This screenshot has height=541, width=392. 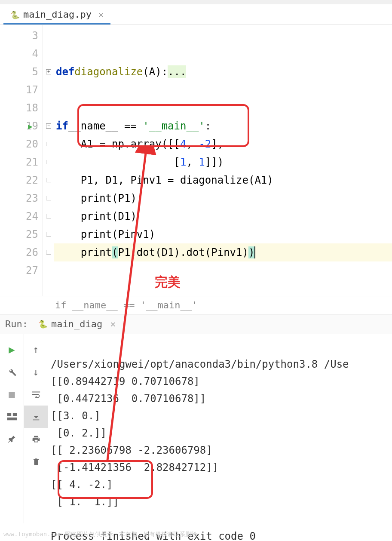 What do you see at coordinates (255, 252) in the screenshot?
I see `text-cursor` at bounding box center [255, 252].